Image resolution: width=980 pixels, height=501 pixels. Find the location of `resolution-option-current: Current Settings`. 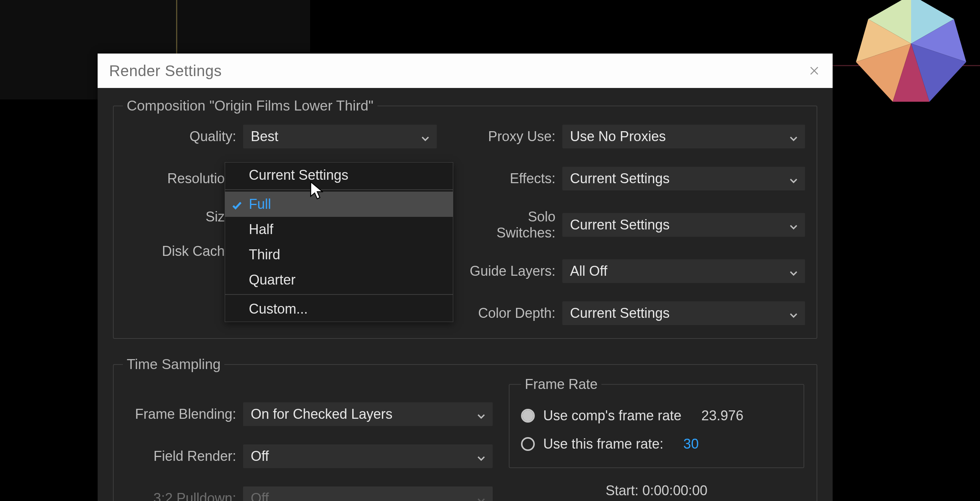

resolution-option-current: Current Settings is located at coordinates (339, 175).